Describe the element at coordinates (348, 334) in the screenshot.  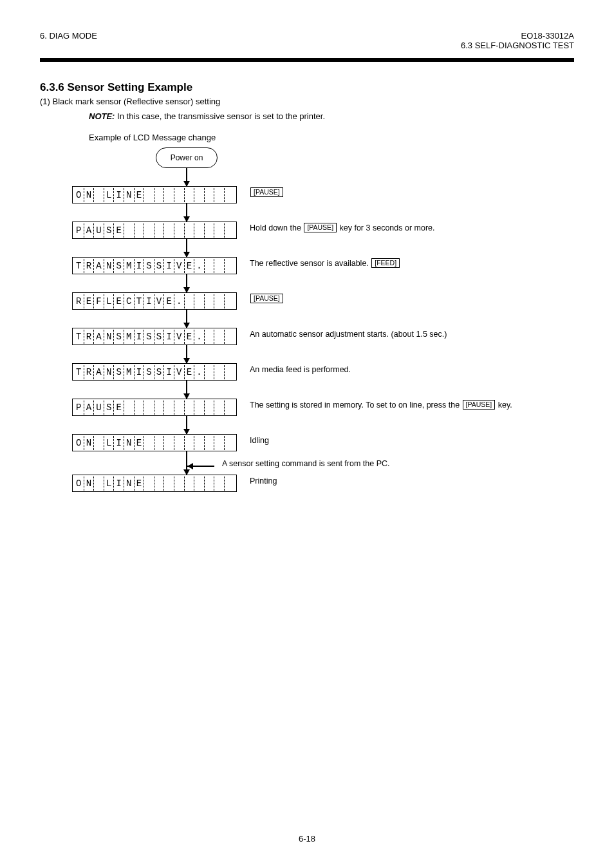
I see `flow-label: An automatic sensor adjustment starts. (…` at that location.